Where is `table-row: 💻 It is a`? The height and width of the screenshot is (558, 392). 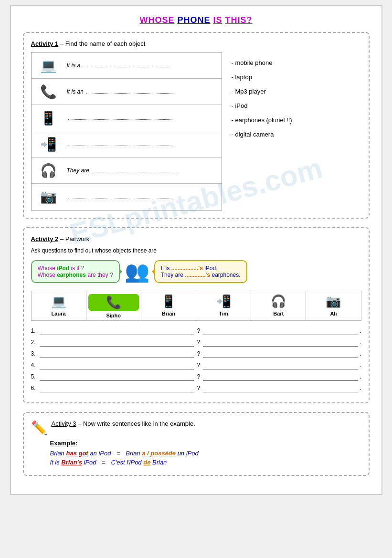
table-row: 💻 It is a is located at coordinates (127, 66).